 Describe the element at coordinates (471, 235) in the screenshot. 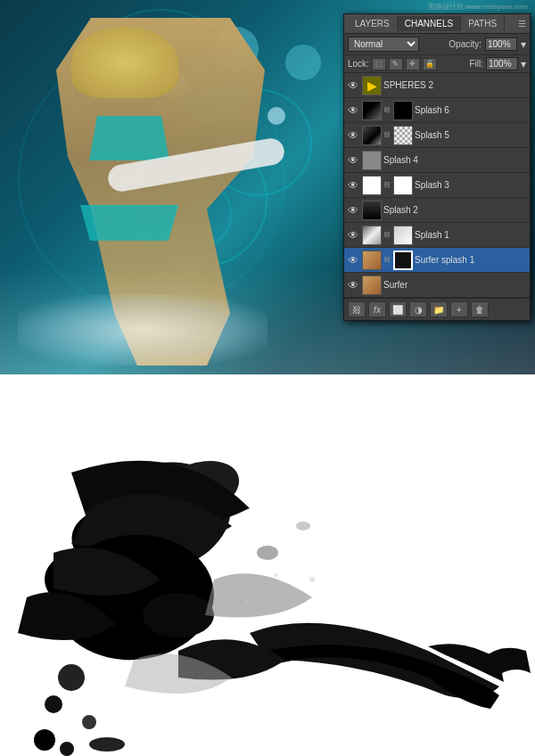

I see `layer-name-splash1: Splash 1` at that location.